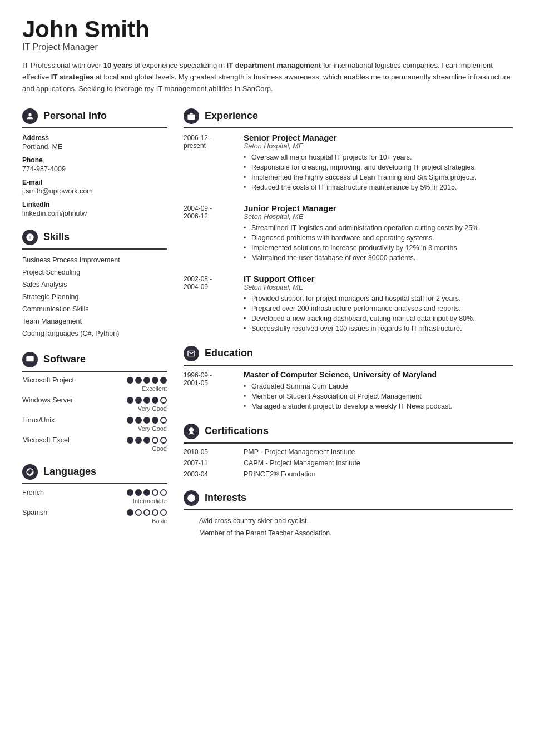  I want to click on software-header: Software, so click(95, 362).